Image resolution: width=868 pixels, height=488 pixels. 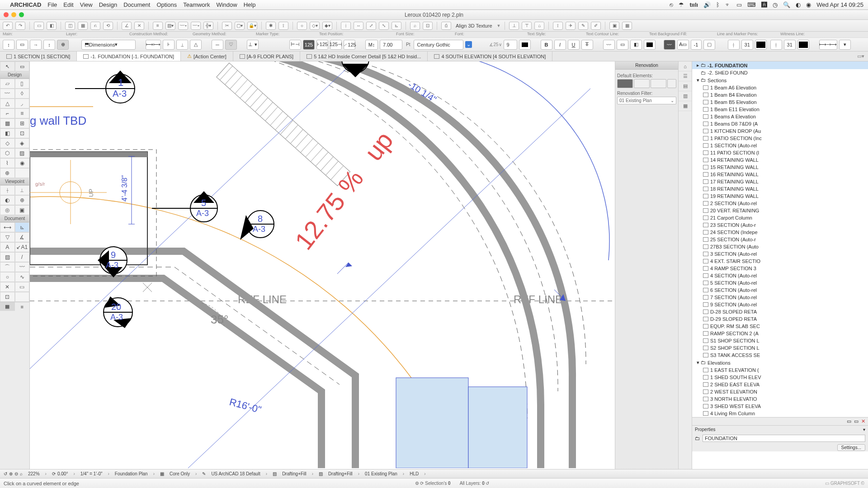 I want to click on nav-section-item: 1 KITCHEN DROP (Au, so click(x=780, y=131).